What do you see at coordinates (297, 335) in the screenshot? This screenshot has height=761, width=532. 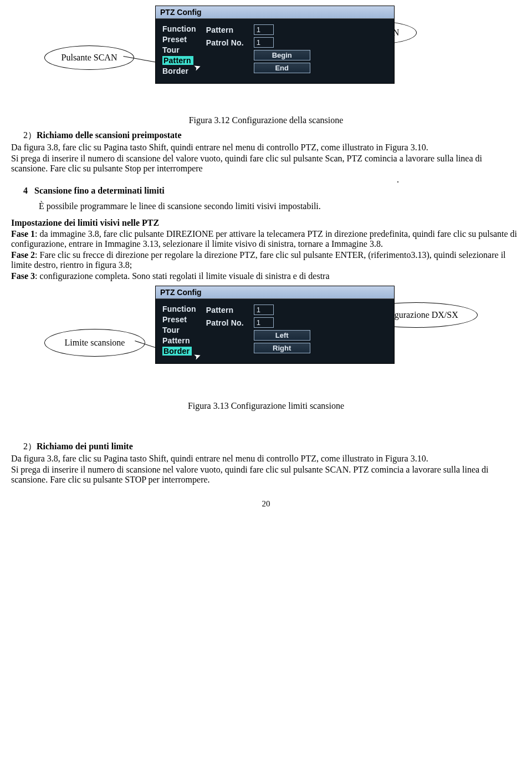 I see `ptz-row-left: Left` at bounding box center [297, 335].